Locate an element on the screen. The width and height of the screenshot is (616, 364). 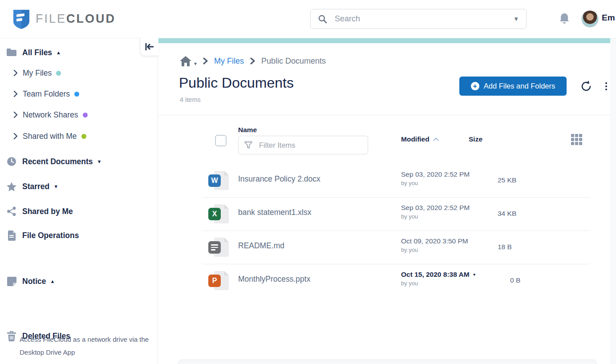
star-icon is located at coordinates (12, 187).